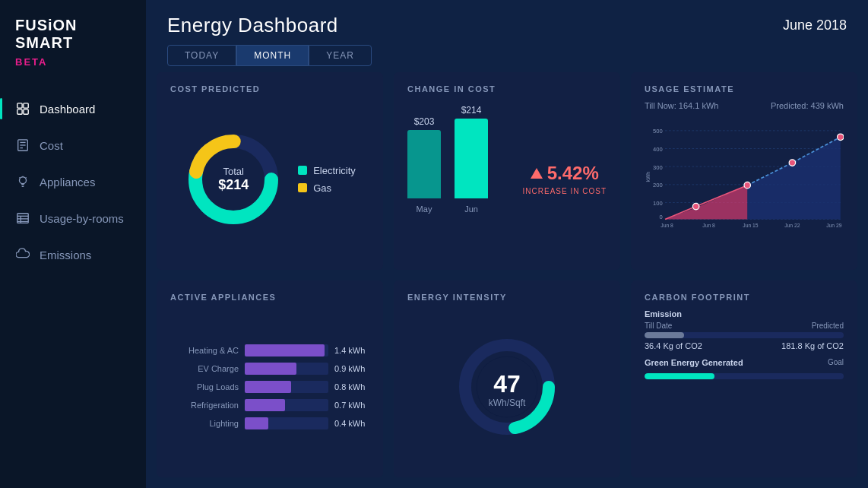 The width and height of the screenshot is (868, 488). Describe the element at coordinates (270, 379) in the screenshot. I see `active-appliances-card: ACTIVE APPLIANCES Heating & AC 1.4 kWh E…` at that location.